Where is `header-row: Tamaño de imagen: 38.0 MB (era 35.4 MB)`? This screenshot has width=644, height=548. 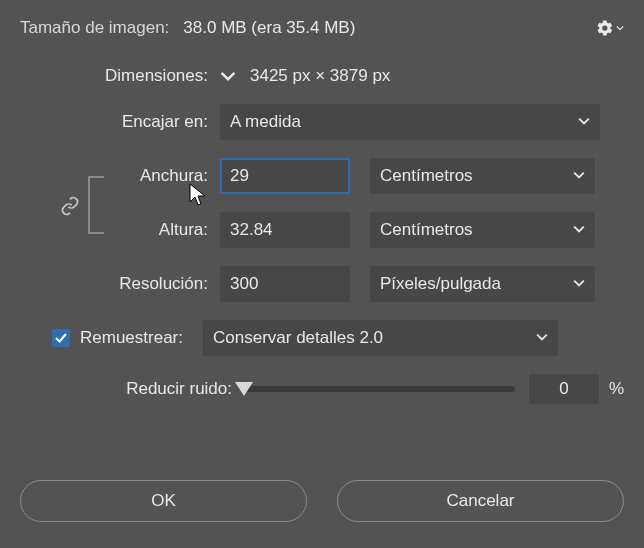
header-row: Tamaño de imagen: 38.0 MB (era 35.4 MB) is located at coordinates (322, 28).